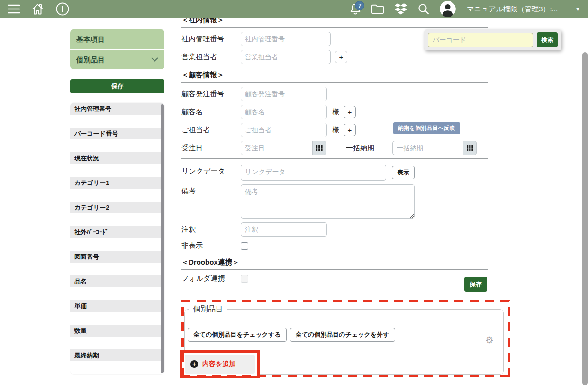 Image resolution: width=588 pixels, height=385 pixels. I want to click on form-row-remarks: 備考, so click(335, 202).